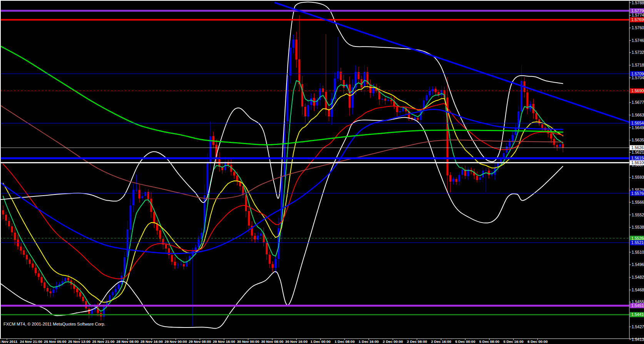 The image size is (644, 344). I want to click on time-tick-label: 24 Nov 21:00, so click(31, 341).